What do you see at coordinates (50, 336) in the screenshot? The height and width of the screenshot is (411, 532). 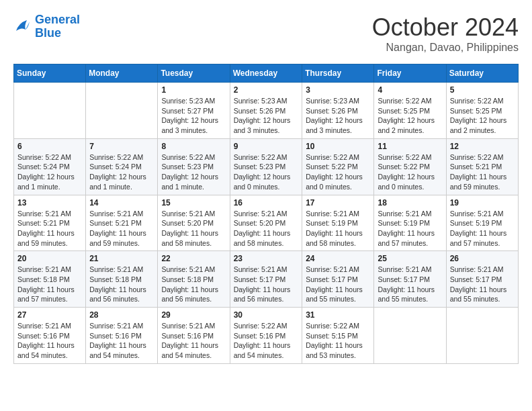 I see `calendar-day-27: 27Sunrise: 5:21 AM Sunset: 5:16 PM Dayli…` at bounding box center [50, 336].